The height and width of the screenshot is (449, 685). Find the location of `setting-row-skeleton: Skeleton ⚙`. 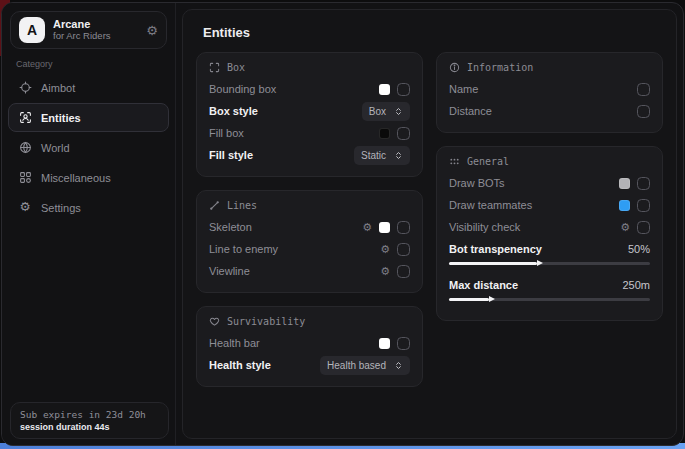

setting-row-skeleton: Skeleton ⚙ is located at coordinates (310, 227).